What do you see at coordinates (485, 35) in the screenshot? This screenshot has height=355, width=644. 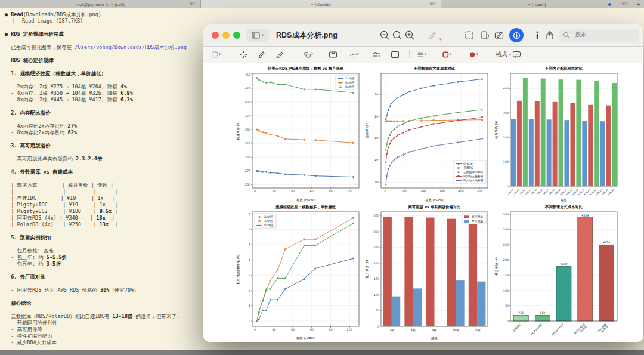 I see `rotate-icon` at bounding box center [485, 35].